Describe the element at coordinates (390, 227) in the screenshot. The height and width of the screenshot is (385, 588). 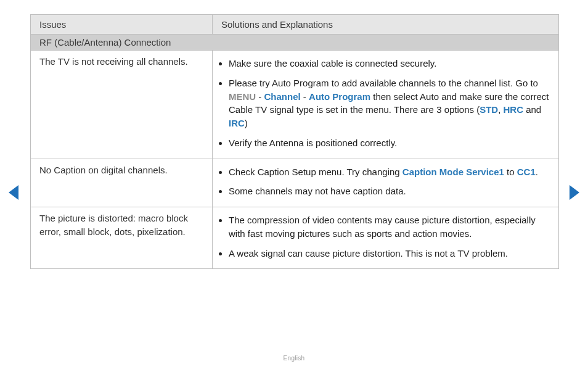
I see `list-item: The compression of video contents may ca…` at that location.